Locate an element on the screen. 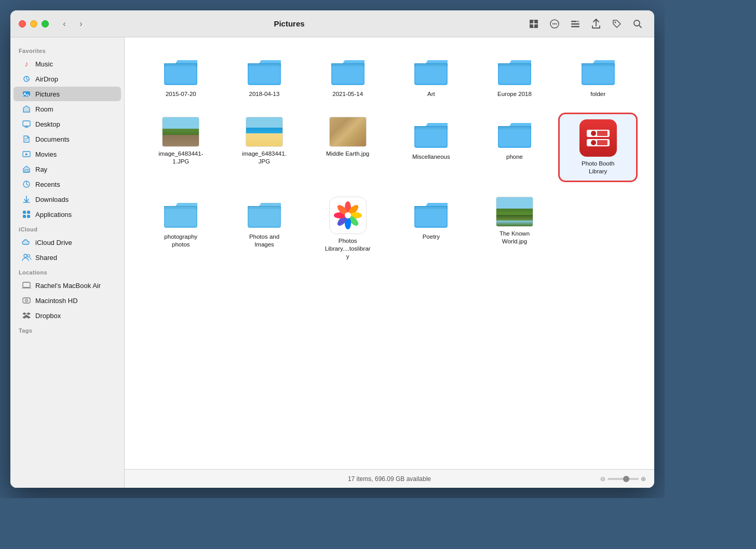  sidebar-label-desktop: Desktop is located at coordinates (48, 125).